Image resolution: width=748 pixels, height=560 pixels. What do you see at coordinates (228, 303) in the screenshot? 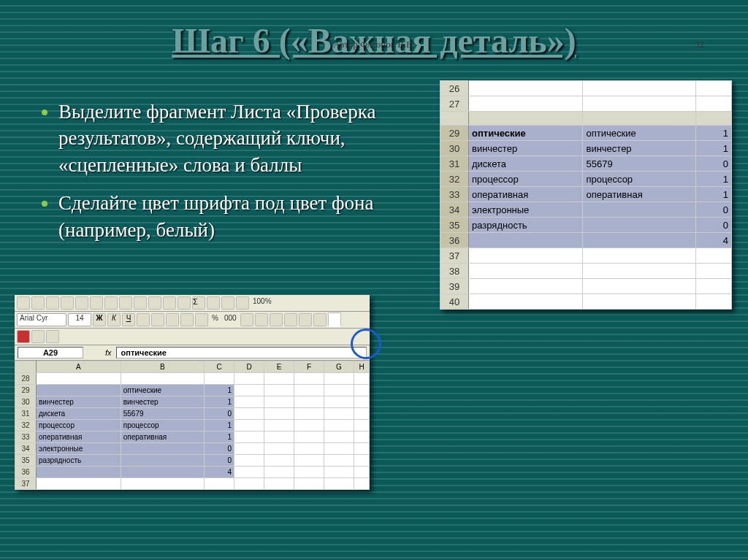
I see `chart-icon` at bounding box center [228, 303].